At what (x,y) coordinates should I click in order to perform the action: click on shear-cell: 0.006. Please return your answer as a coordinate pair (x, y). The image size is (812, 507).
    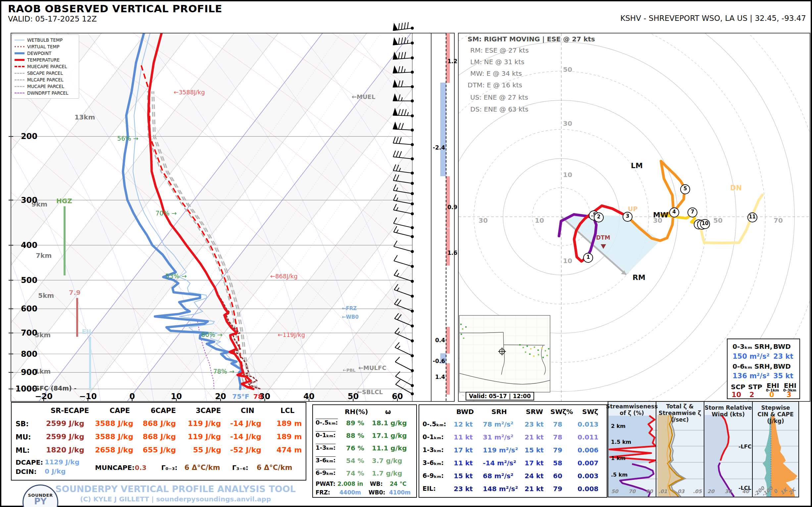
    Looking at the image, I should click on (588, 450).